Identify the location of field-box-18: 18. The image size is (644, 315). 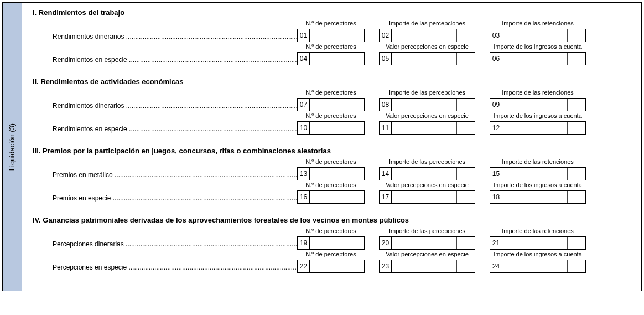
(538, 197).